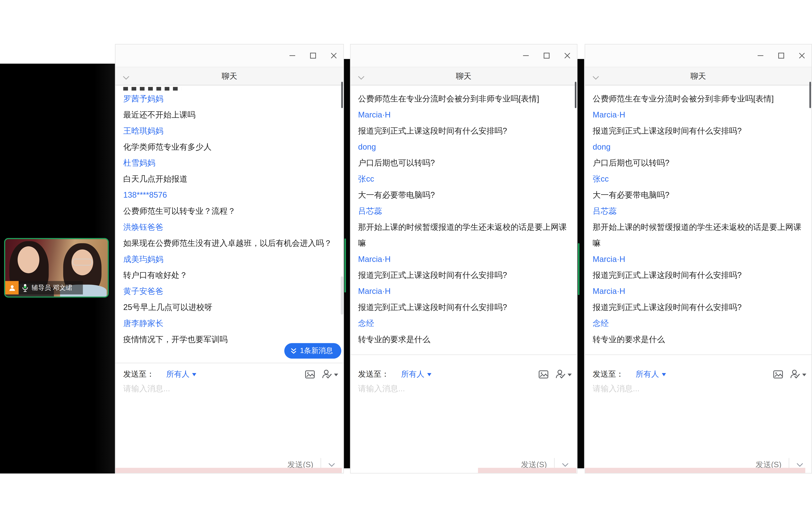 This screenshot has height=518, width=812. I want to click on clipped-message-remnant, so click(230, 88).